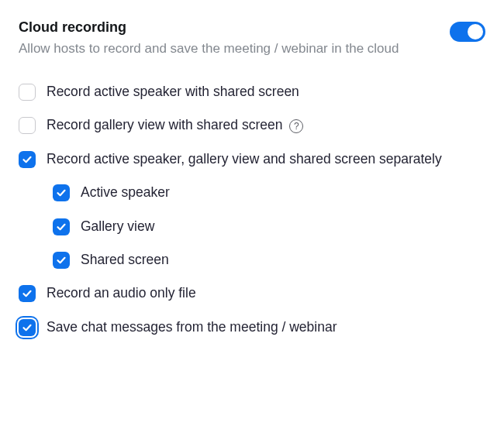 The width and height of the screenshot is (504, 426). I want to click on checkbox-record-active-speaker-shared, so click(27, 92).